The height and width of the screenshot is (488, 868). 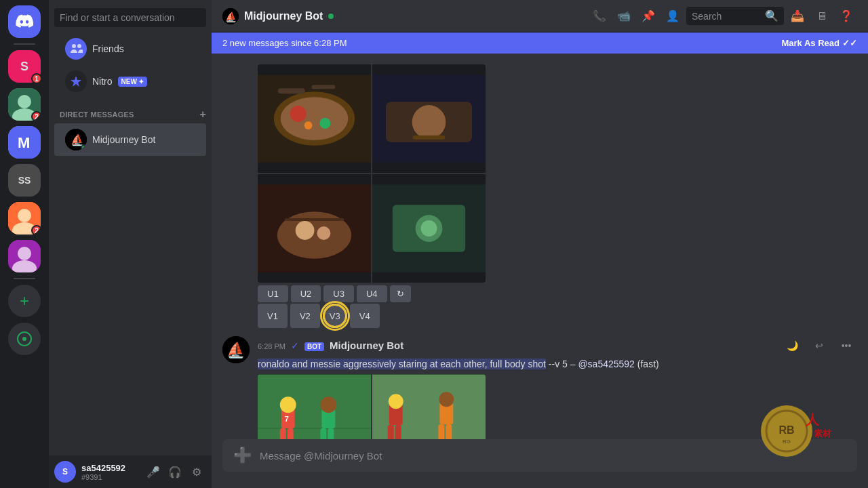 What do you see at coordinates (287, 419) in the screenshot?
I see `svg-text: 7` at bounding box center [287, 419].